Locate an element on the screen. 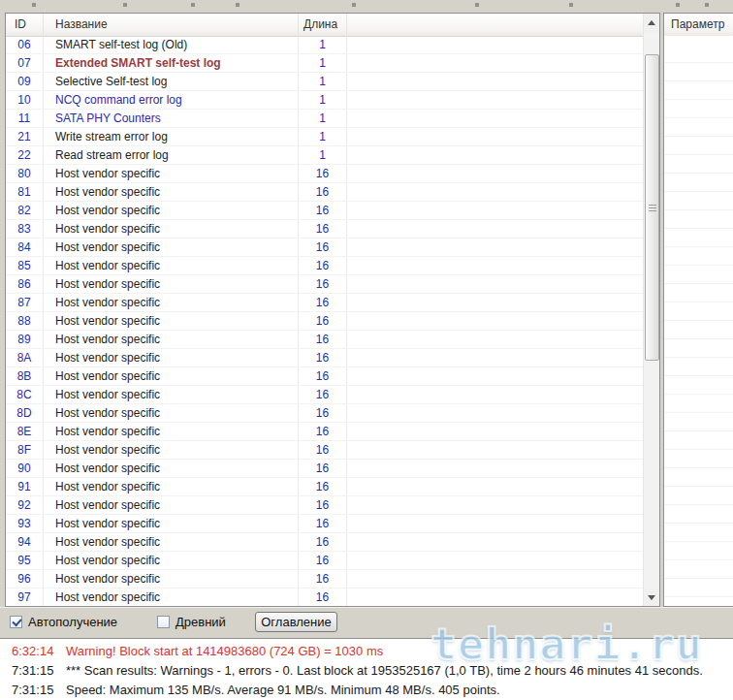  triangle-up-icon is located at coordinates (652, 23).